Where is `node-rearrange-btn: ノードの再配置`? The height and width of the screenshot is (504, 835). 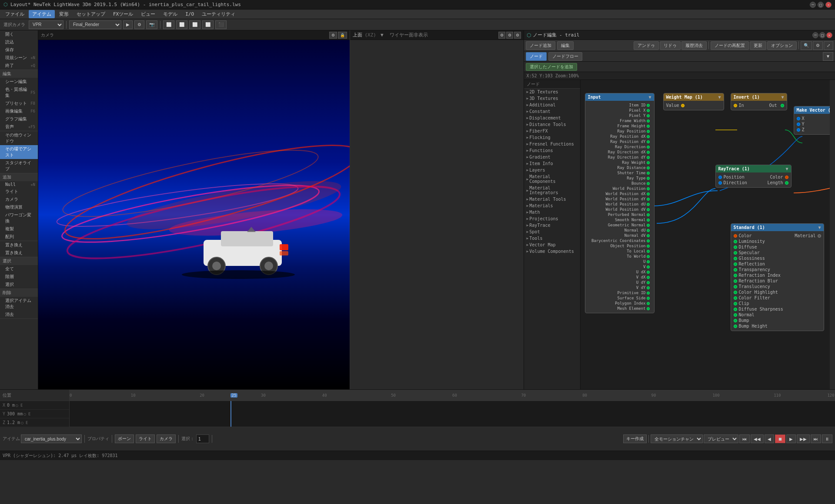 node-rearrange-btn: ノードの再配置 is located at coordinates (730, 46).